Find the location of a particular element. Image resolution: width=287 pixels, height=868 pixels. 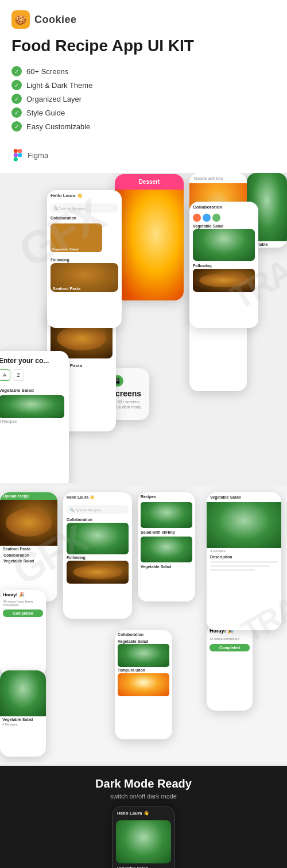

seafood-image: Seafood Pasta is located at coordinates (84, 277).